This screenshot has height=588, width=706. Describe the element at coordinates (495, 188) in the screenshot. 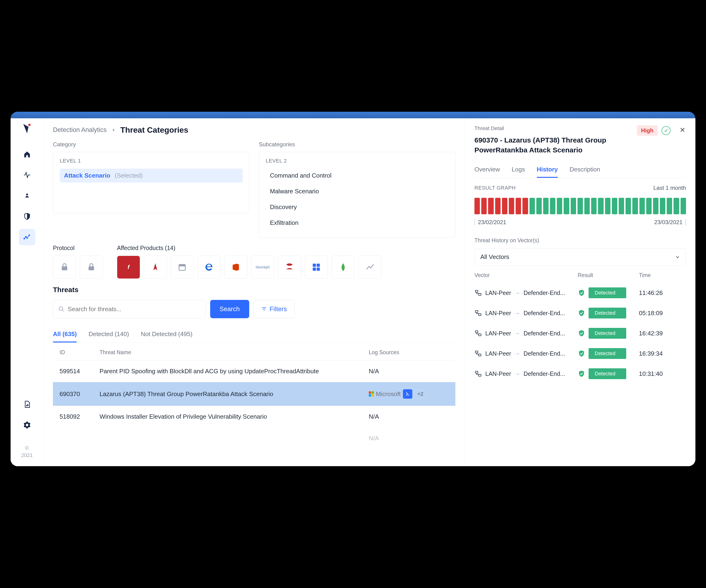

I see `result-graph-label: RESULT GRAPH` at that location.